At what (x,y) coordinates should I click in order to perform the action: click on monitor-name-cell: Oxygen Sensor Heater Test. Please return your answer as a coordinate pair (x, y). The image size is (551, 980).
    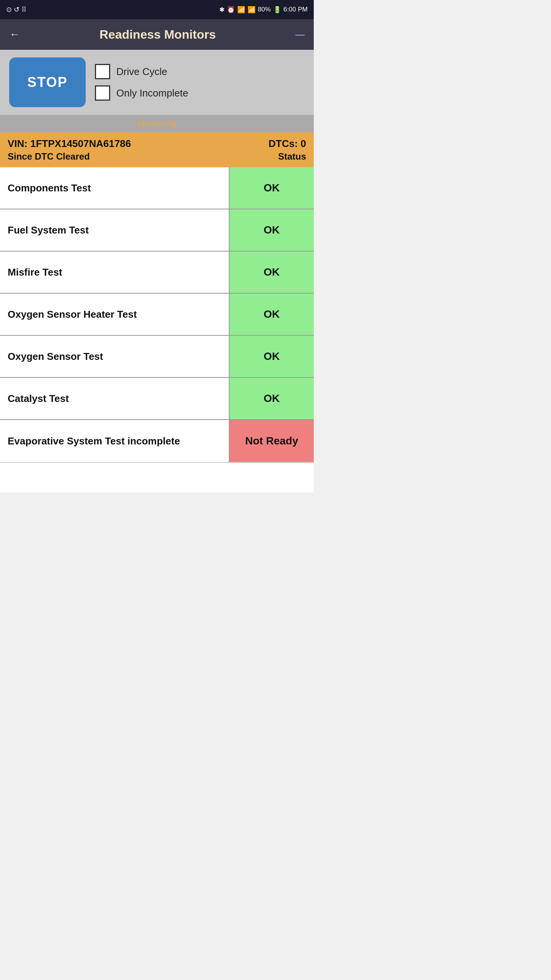
    Looking at the image, I should click on (115, 314).